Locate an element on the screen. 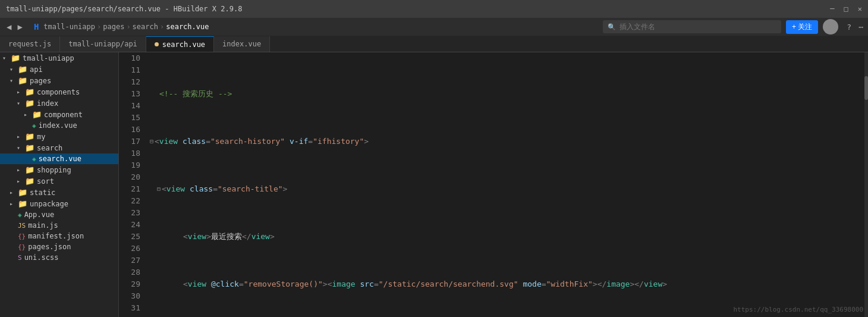  sidebar-item-manifest: {} manifest.json is located at coordinates (59, 236).